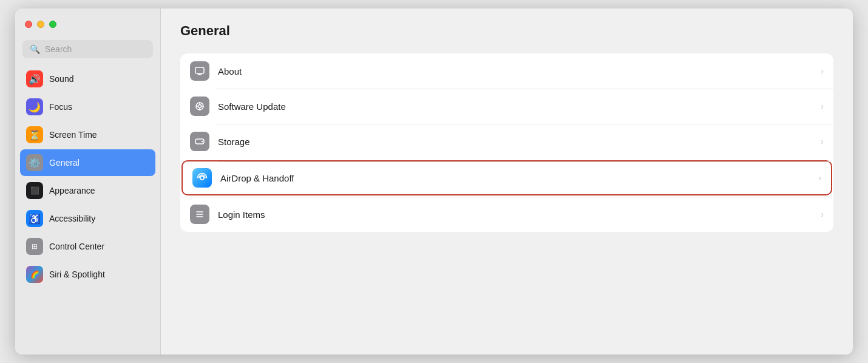  What do you see at coordinates (76, 246) in the screenshot?
I see `sidebar-label-controlcenter: Control Center` at bounding box center [76, 246].